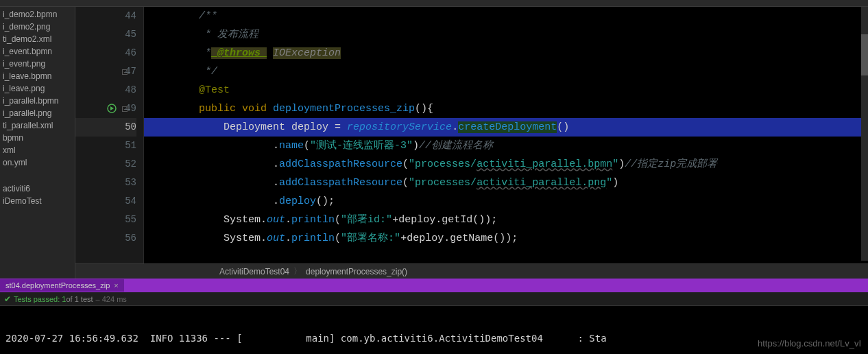 The height and width of the screenshot is (354, 868). I want to click on tests-total: of 1 test, so click(80, 299).